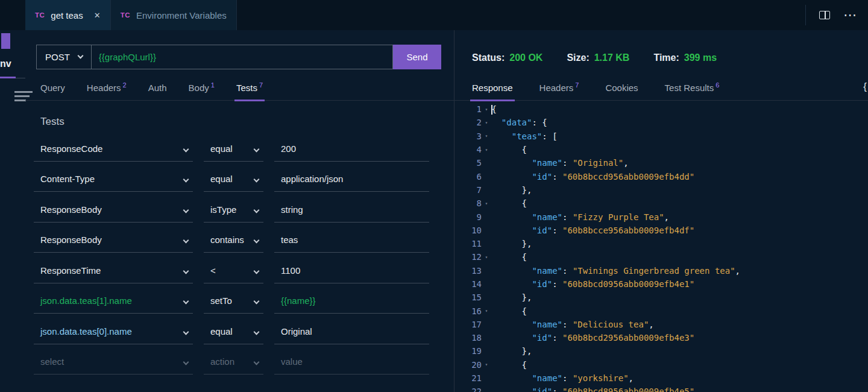 This screenshot has height=392, width=868. I want to click on sidebar-accent, so click(6, 41).